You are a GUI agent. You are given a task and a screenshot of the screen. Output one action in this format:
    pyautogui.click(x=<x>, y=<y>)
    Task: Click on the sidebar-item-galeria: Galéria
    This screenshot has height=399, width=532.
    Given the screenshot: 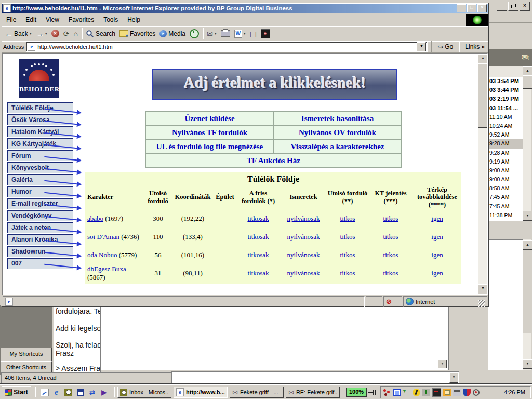 What is the action you would take?
    pyautogui.click(x=40, y=180)
    